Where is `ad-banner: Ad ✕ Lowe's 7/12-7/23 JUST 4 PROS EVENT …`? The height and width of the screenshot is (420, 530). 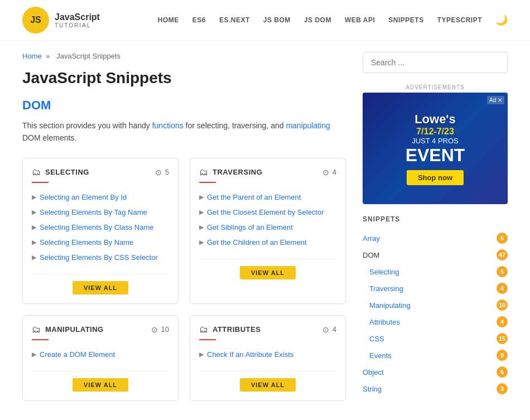 ad-banner: Ad ✕ Lowe's 7/12-7/23 JUST 4 PROS EVENT … is located at coordinates (435, 148).